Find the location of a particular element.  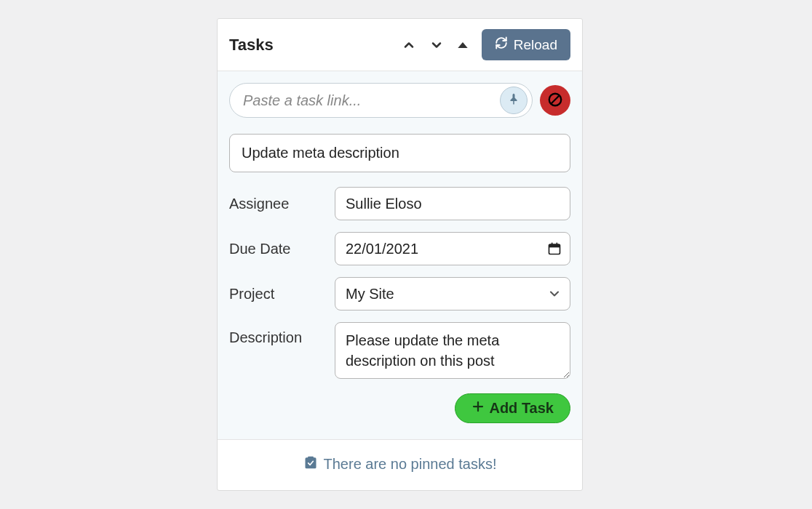

clipboard-check-icon is located at coordinates (311, 464).